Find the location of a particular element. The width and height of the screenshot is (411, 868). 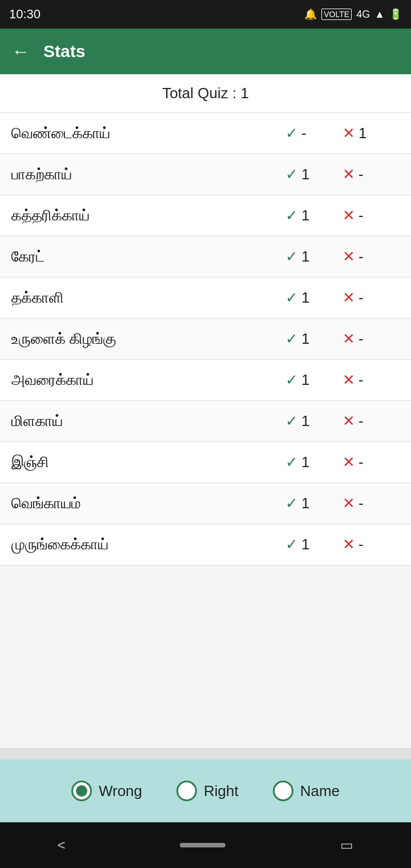

row-wrong-0: ✕ 1 is located at coordinates (371, 134).